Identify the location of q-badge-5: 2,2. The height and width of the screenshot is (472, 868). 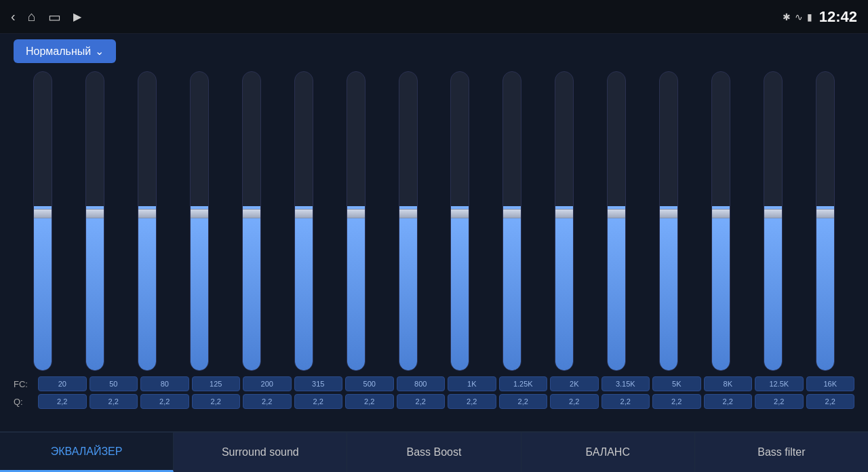
(319, 401).